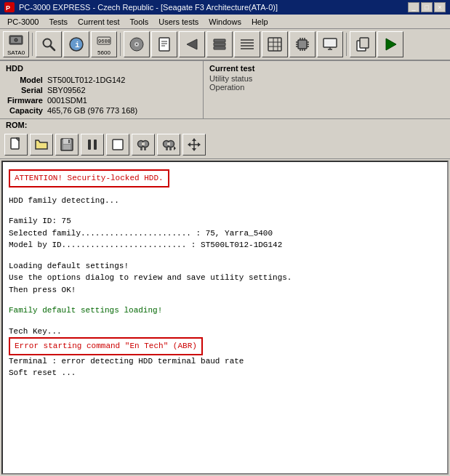 The width and height of the screenshot is (450, 476). What do you see at coordinates (102, 68) in the screenshot?
I see `hdd-title: HDD` at bounding box center [102, 68].